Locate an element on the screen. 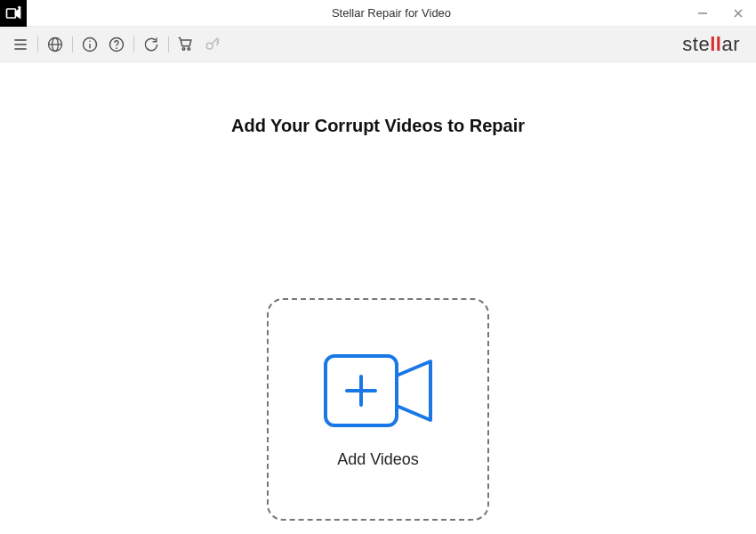 Image resolution: width=756 pixels, height=534 pixels. page-heading: Add Your Corrupt Videos to Repair is located at coordinates (378, 126).